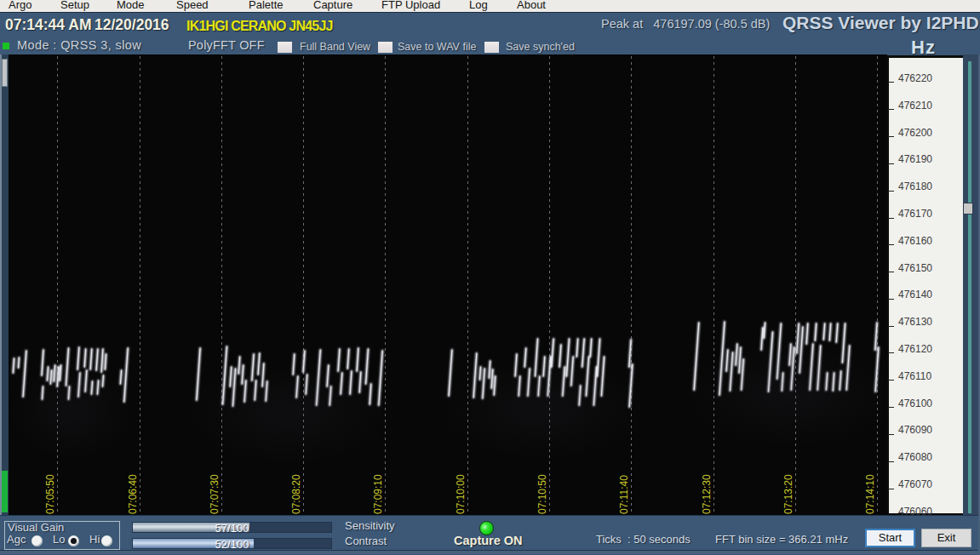 The height and width of the screenshot is (555, 980). Describe the element at coordinates (215, 494) in the screenshot. I see `svg-text: 07:07:30` at that location.